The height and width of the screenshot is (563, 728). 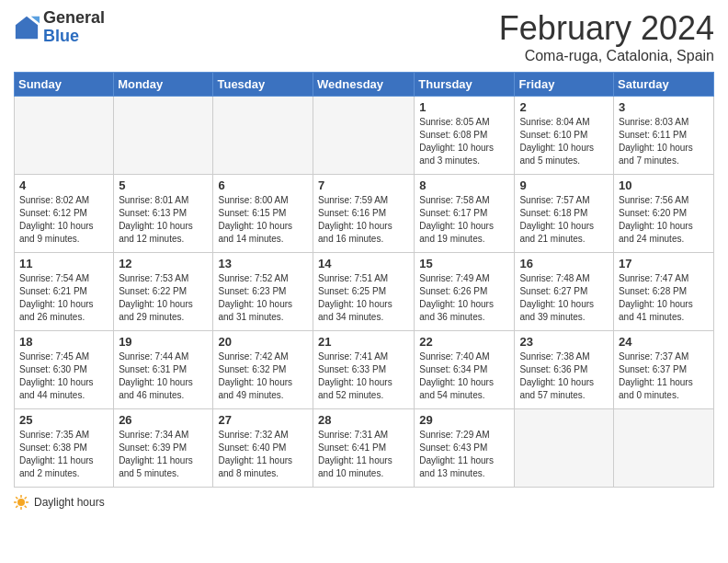 I want to click on day-number: 24, so click(x=664, y=342).